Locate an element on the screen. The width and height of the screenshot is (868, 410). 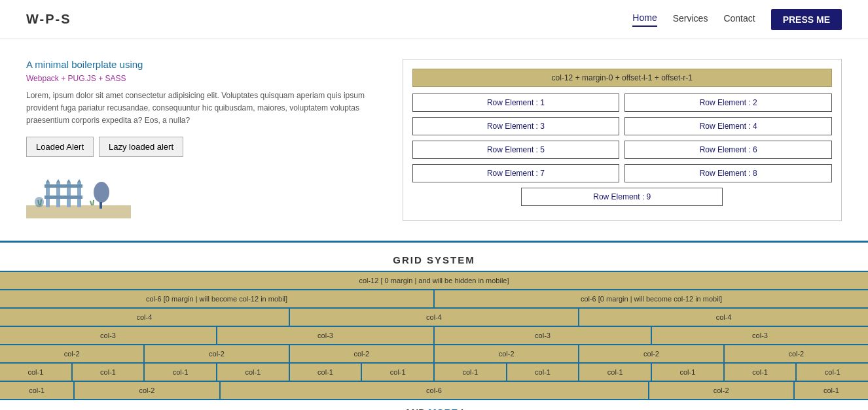
grid-row-col12: col-12 [ 0 margin | and will be hidden i… is located at coordinates (434, 280).